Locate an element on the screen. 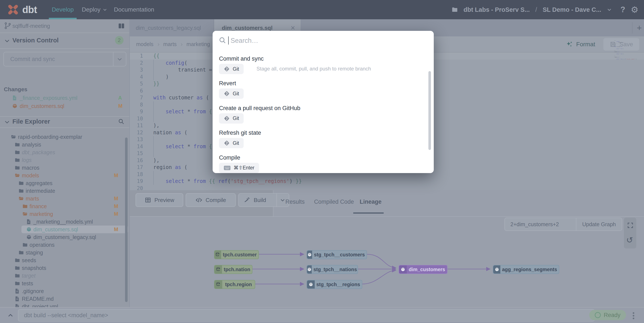 This screenshot has height=323, width=644. file-tree-item-dim-customers-legacy-sql: dim_customers_legacy.sql is located at coordinates (64, 237).